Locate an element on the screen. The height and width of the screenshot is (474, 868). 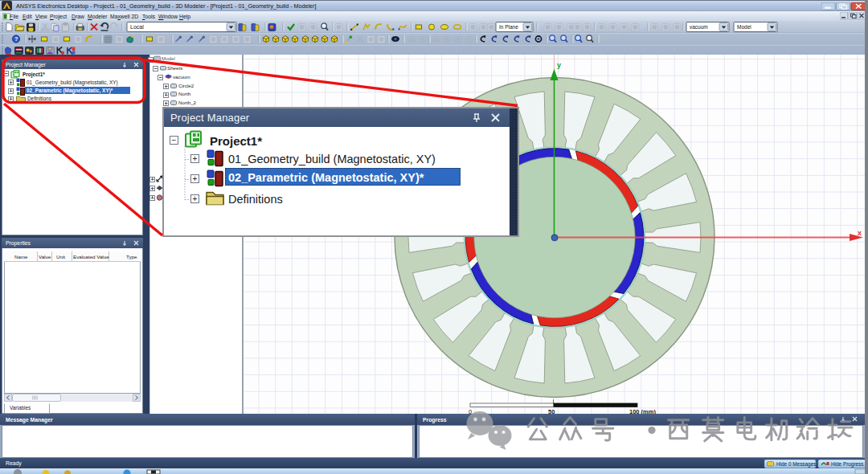
svg-text: 100 (mm) is located at coordinates (643, 411).